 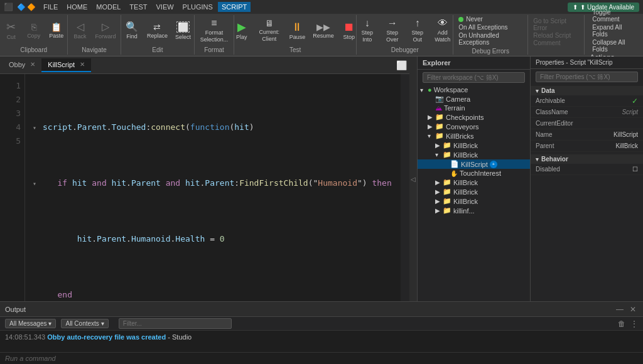 I want to click on toolbar-edit-group: 🔍 Find ⇄ Replace ⬜ Select Edit, so click(x=158, y=35).